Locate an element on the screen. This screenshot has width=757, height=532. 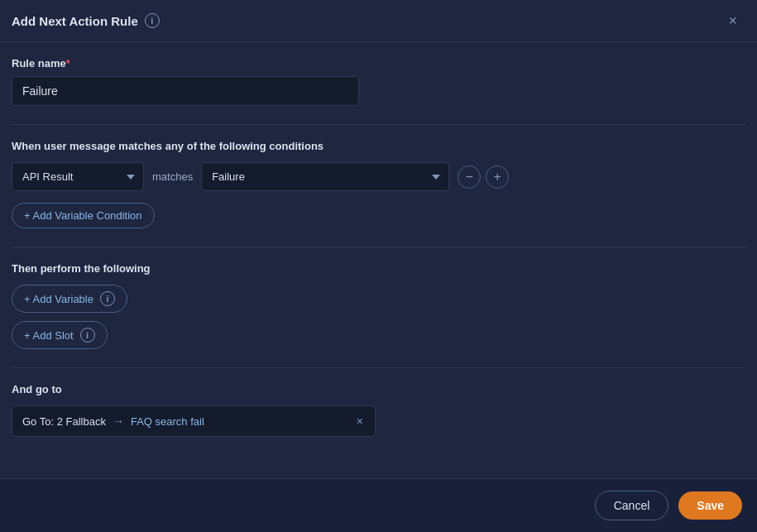
arrow-icon: → is located at coordinates (118, 421).